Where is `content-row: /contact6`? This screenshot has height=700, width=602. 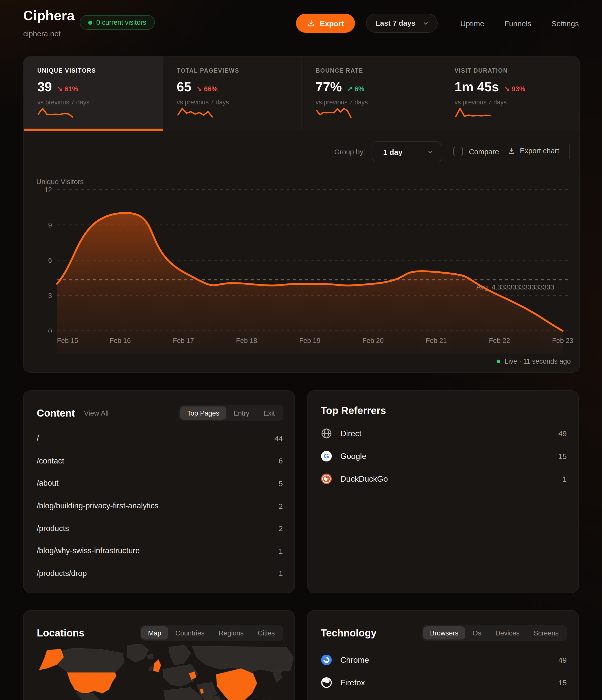 content-row: /contact6 is located at coordinates (160, 461).